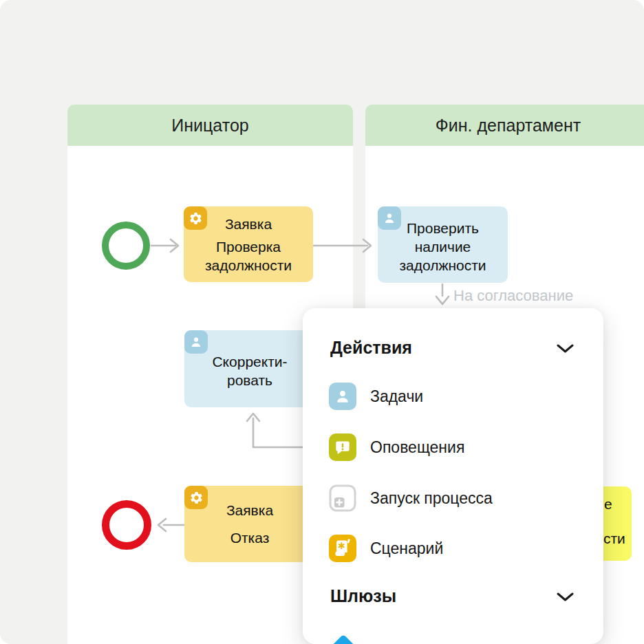 The height and width of the screenshot is (644, 644). What do you see at coordinates (343, 498) in the screenshot?
I see `process-start-icon` at bounding box center [343, 498].